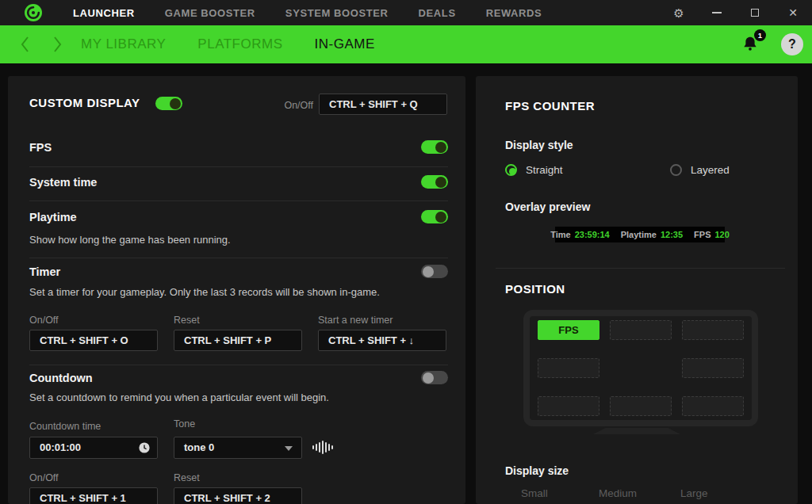 The height and width of the screenshot is (504, 812). What do you see at coordinates (435, 182) in the screenshot?
I see `system-time-toggle` at bounding box center [435, 182].